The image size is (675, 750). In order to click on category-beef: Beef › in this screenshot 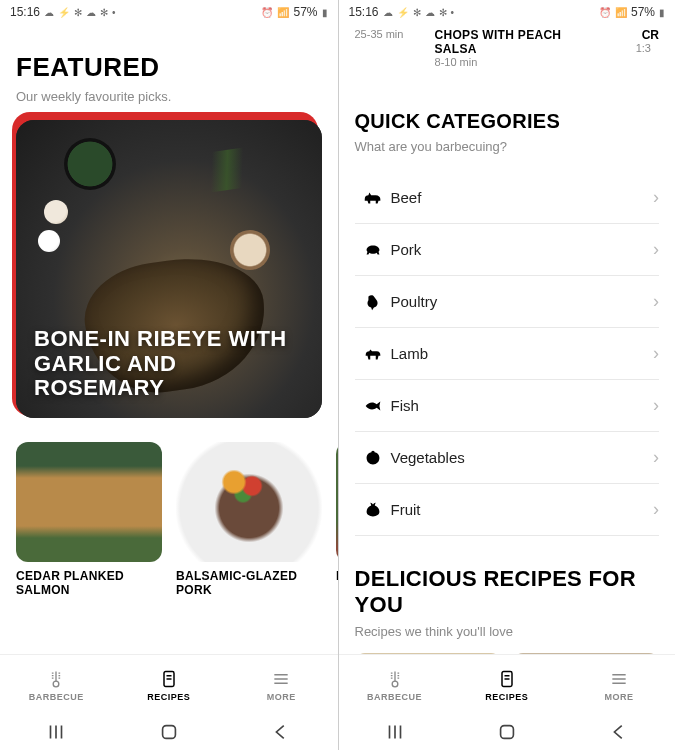, I will do `click(508, 198)`.